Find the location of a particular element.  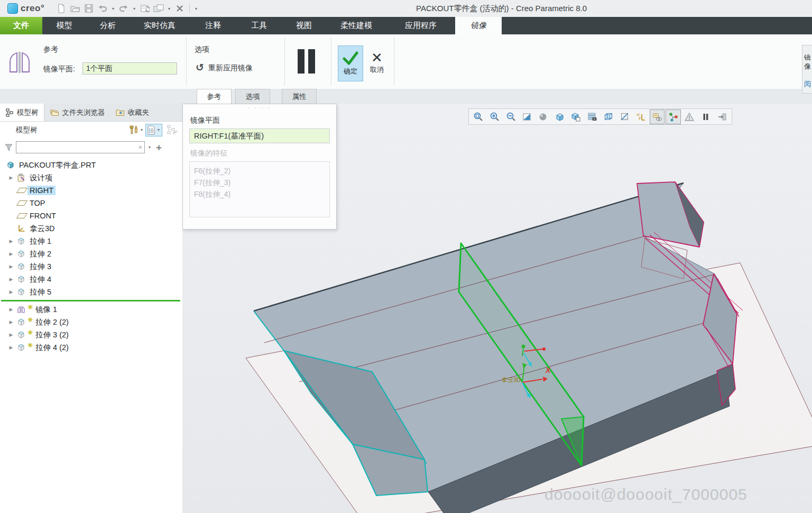

tab-annotate: 注释 is located at coordinates (213, 25).